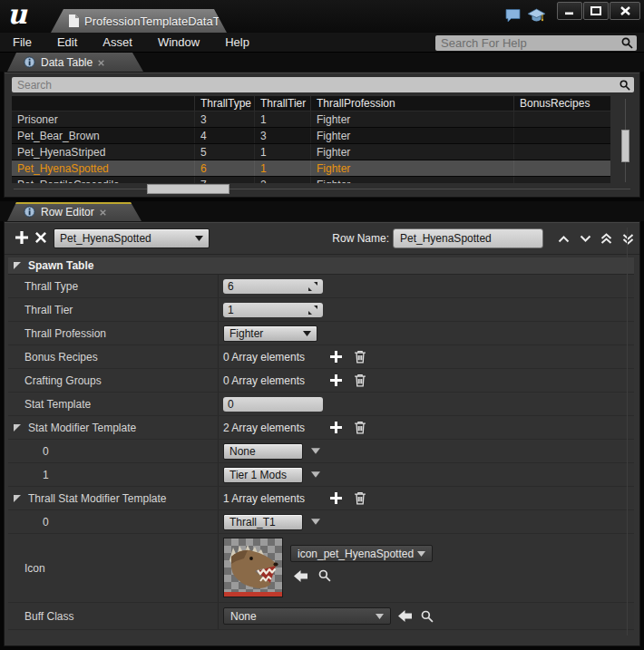 This screenshot has height=650, width=644. Describe the element at coordinates (41, 238) in the screenshot. I see `remove-row-button` at that location.